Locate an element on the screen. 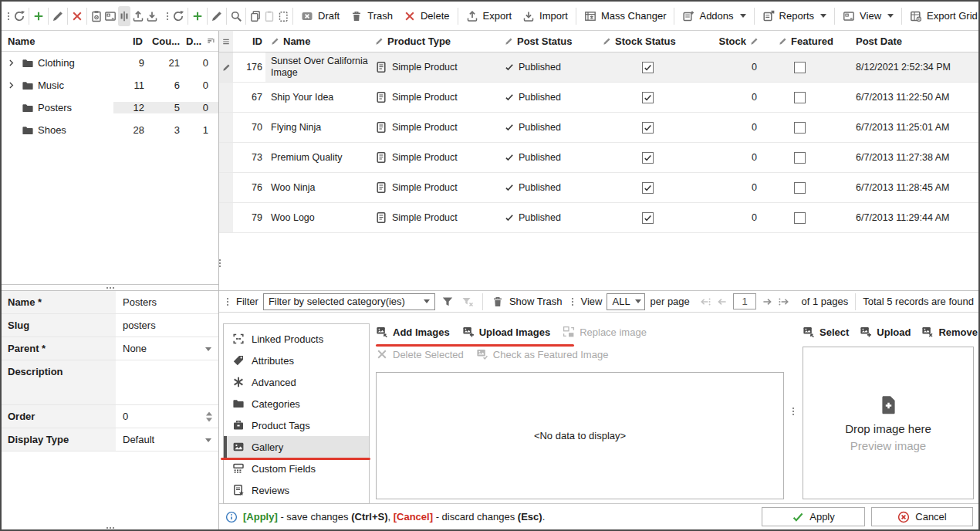 The image size is (980, 531). remove-image-button: Remove is located at coordinates (949, 332).